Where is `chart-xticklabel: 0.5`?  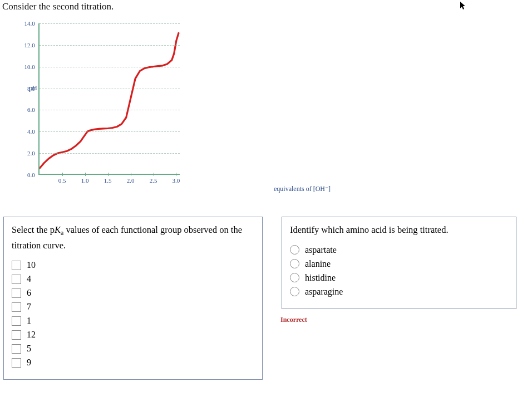 chart-xticklabel: 0.5 is located at coordinates (62, 180).